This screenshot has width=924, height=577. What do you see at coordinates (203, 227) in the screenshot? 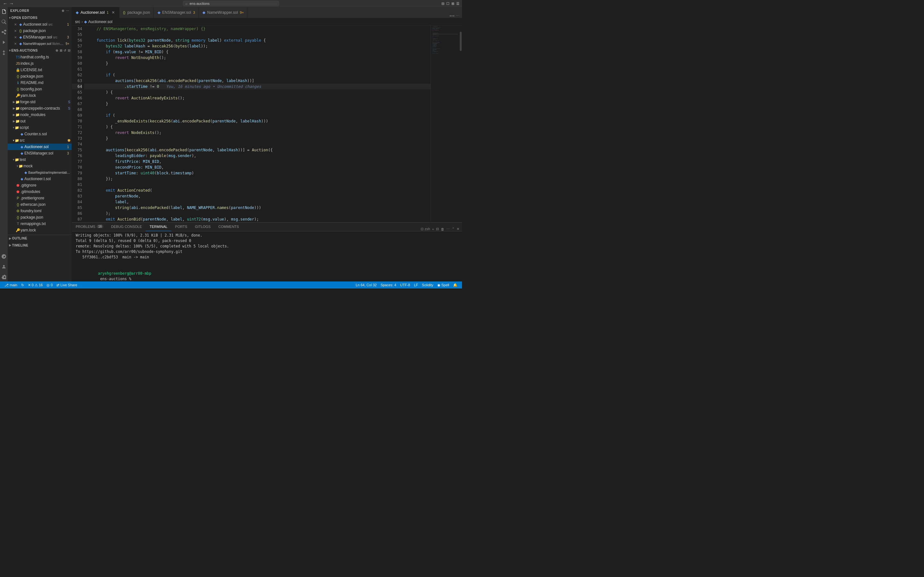
I see `tab-gitlogs: GITLOGS` at bounding box center [203, 227].